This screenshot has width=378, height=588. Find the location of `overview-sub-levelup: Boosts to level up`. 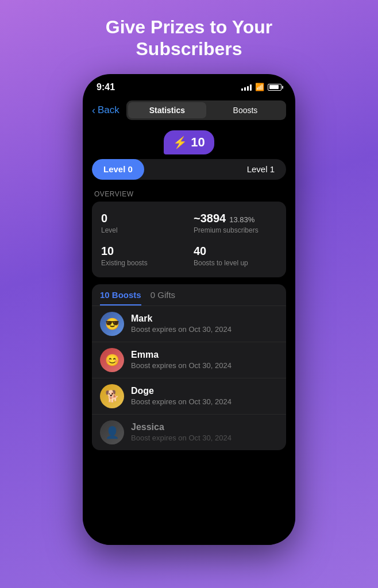

overview-sub-levelup: Boosts to level up is located at coordinates (236, 263).